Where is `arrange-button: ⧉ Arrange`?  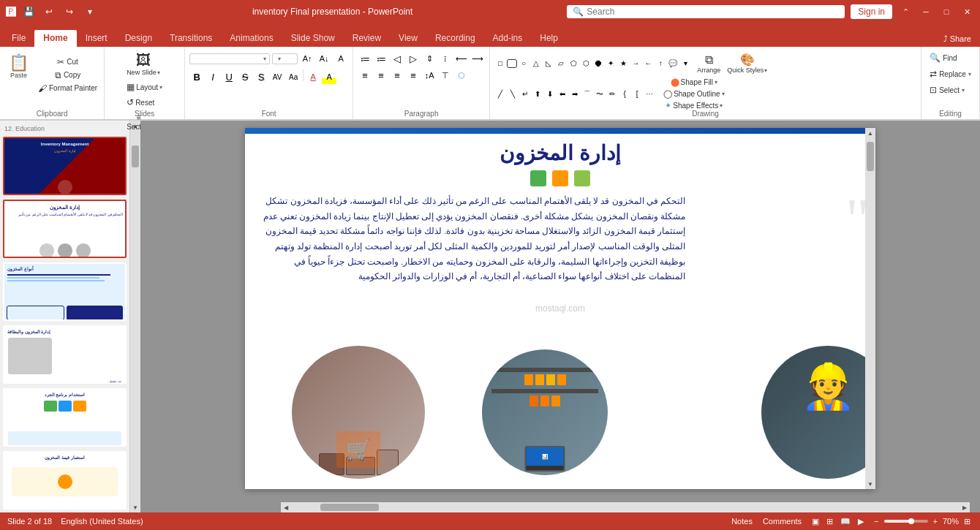 arrange-button: ⧉ Arrange is located at coordinates (709, 64).